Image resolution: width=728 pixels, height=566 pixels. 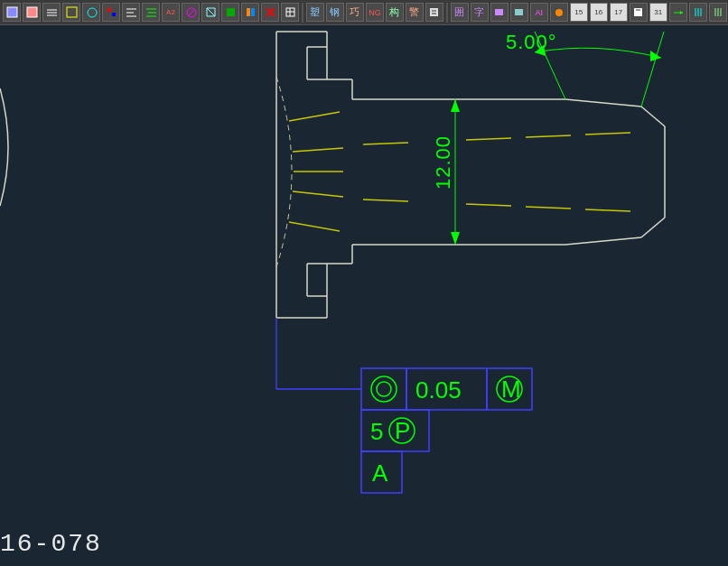 I want to click on tb-btn-su: 塑, so click(x=315, y=13).